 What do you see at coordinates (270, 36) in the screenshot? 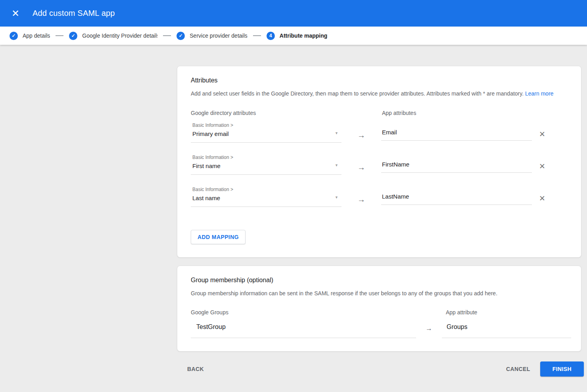
I see `step-number-icon: 4` at bounding box center [270, 36].